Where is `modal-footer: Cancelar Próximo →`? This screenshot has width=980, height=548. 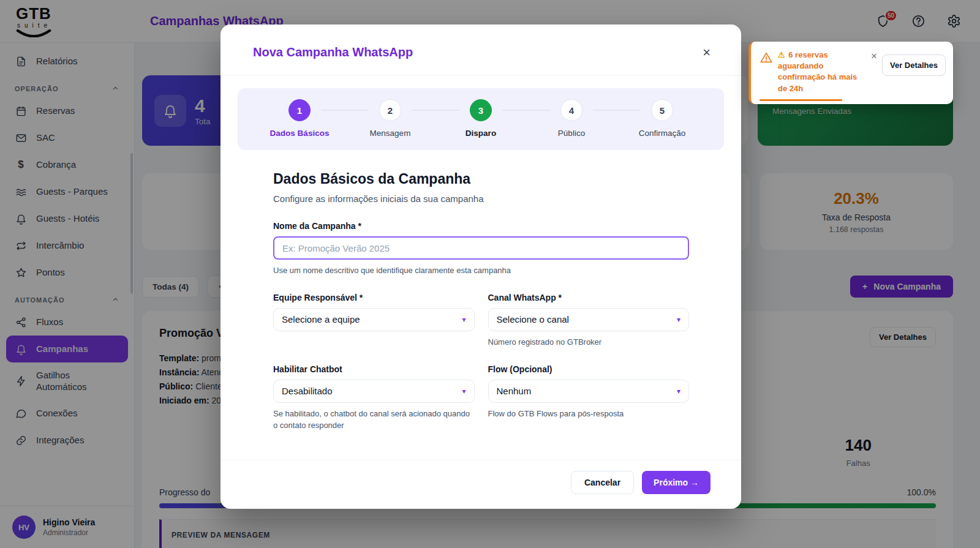 modal-footer: Cancelar Próximo → is located at coordinates (481, 484).